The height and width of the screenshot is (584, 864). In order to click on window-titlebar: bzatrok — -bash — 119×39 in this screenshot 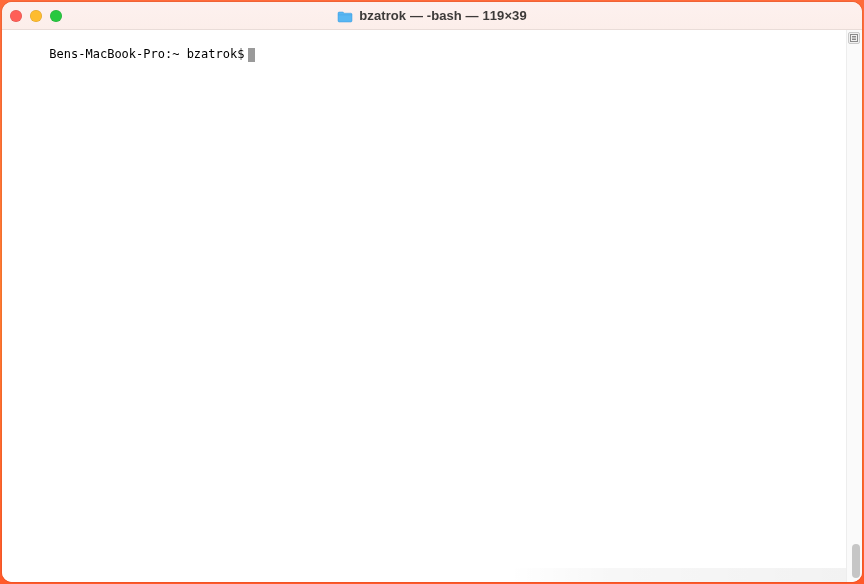, I will do `click(432, 16)`.